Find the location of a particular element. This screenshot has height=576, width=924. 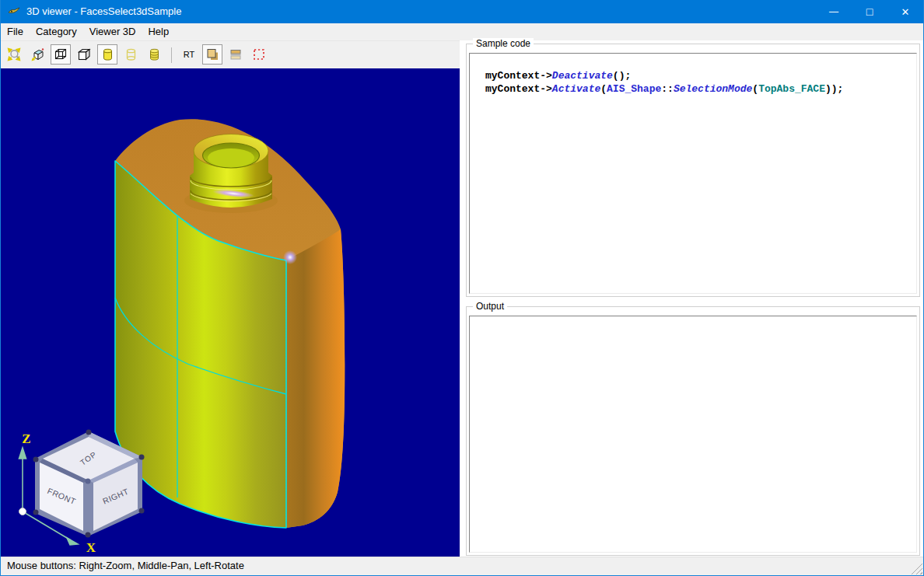

status-text: Mouse buttons: Right-Zoom, Middle-Pan, L… is located at coordinates (126, 566).